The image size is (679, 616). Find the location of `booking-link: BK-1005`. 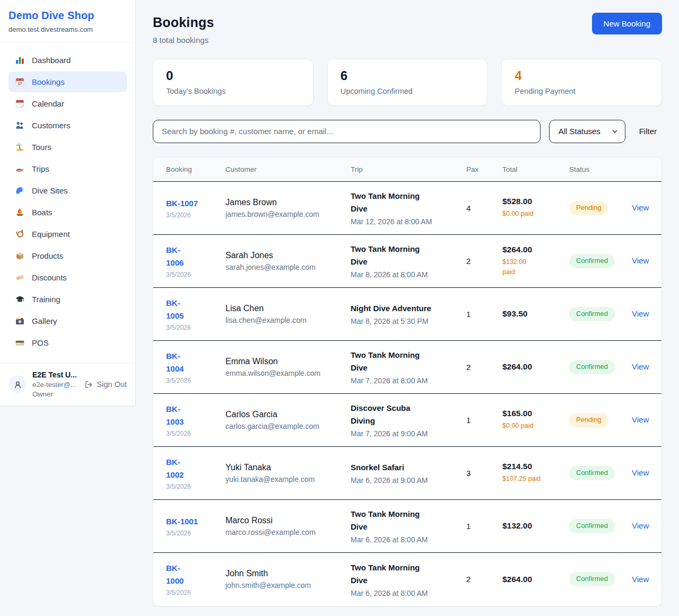

booking-link: BK-1005 is located at coordinates (177, 310).